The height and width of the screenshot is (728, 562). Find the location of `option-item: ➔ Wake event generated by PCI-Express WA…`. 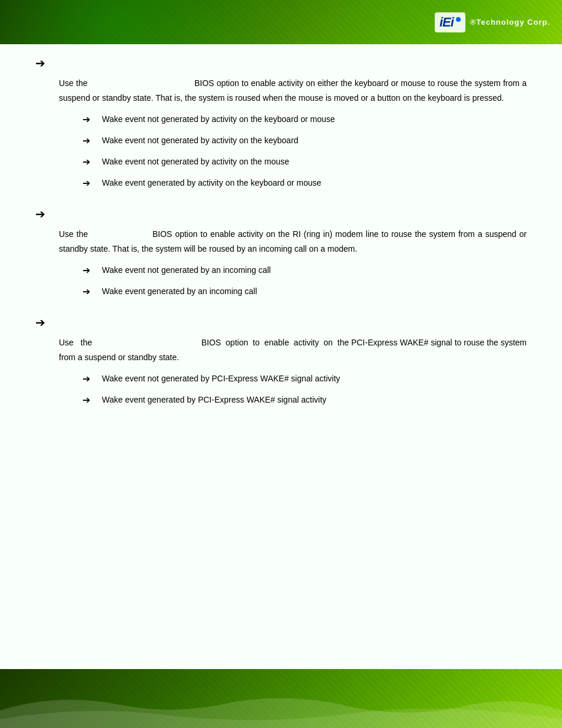

option-item: ➔ Wake event generated by PCI-Express WA… is located at coordinates (305, 400).